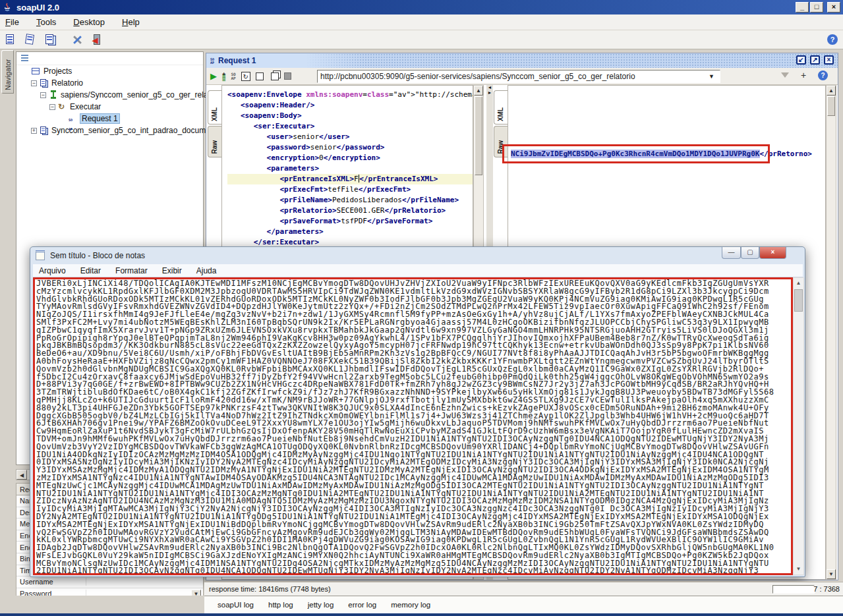 The height and width of the screenshot is (616, 843). Describe the element at coordinates (411, 605) in the screenshot. I see `log-tab-memory-log: memory log` at that location.